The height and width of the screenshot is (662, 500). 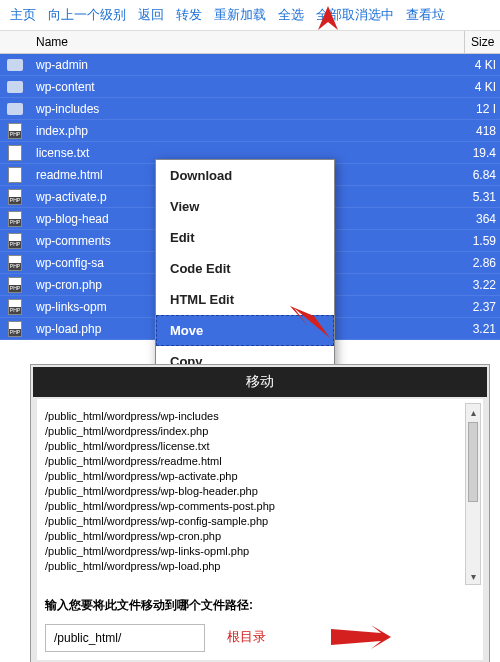 What do you see at coordinates (482, 153) in the screenshot?
I see `file-size: 19.4` at bounding box center [482, 153].